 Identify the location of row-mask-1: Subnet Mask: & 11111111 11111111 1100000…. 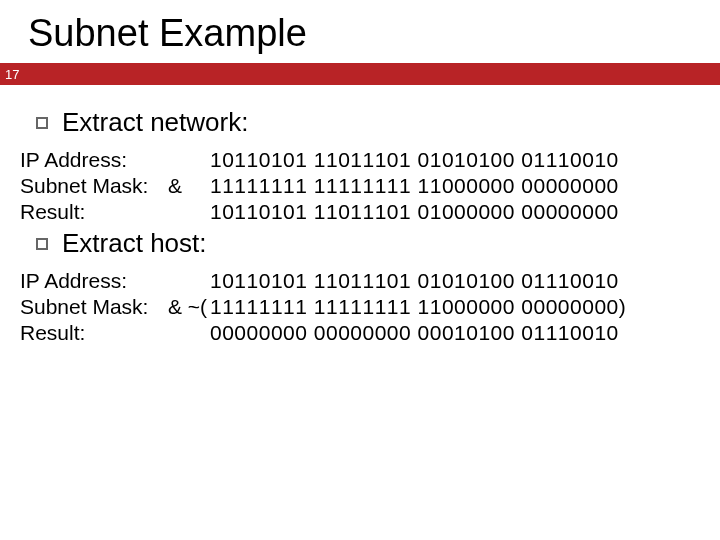
(360, 186).